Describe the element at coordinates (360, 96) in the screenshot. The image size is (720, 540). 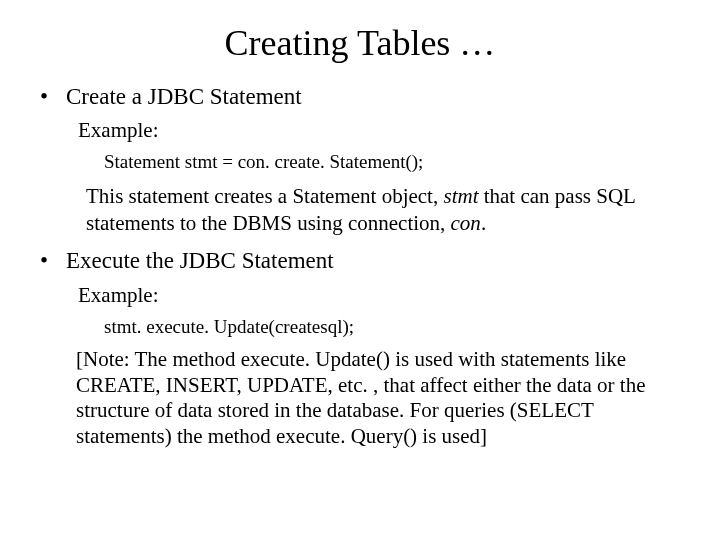
I see `bullet-create-statement: • Create a JDBC Statement` at that location.